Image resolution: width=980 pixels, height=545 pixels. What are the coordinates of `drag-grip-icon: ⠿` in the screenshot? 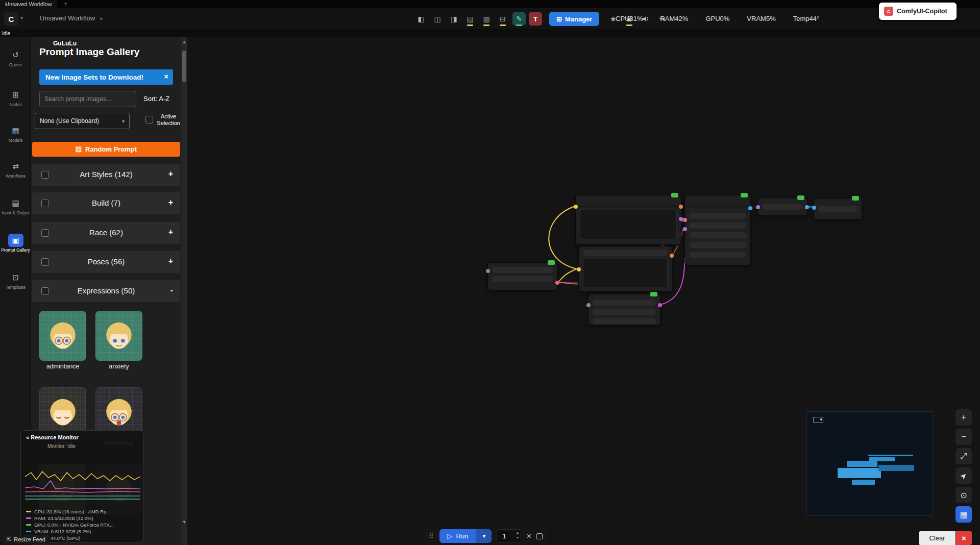 It's located at (432, 536).